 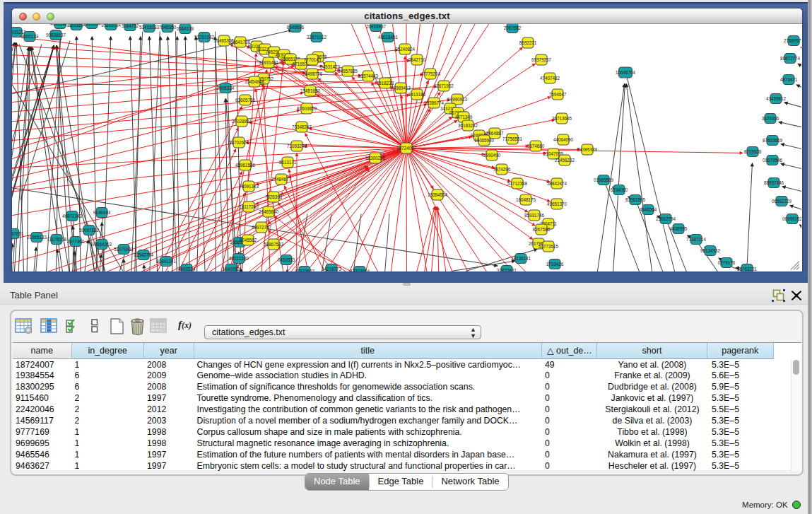 What do you see at coordinates (529, 42) in the screenshot?
I see `svg-text: 8692221` at bounding box center [529, 42].